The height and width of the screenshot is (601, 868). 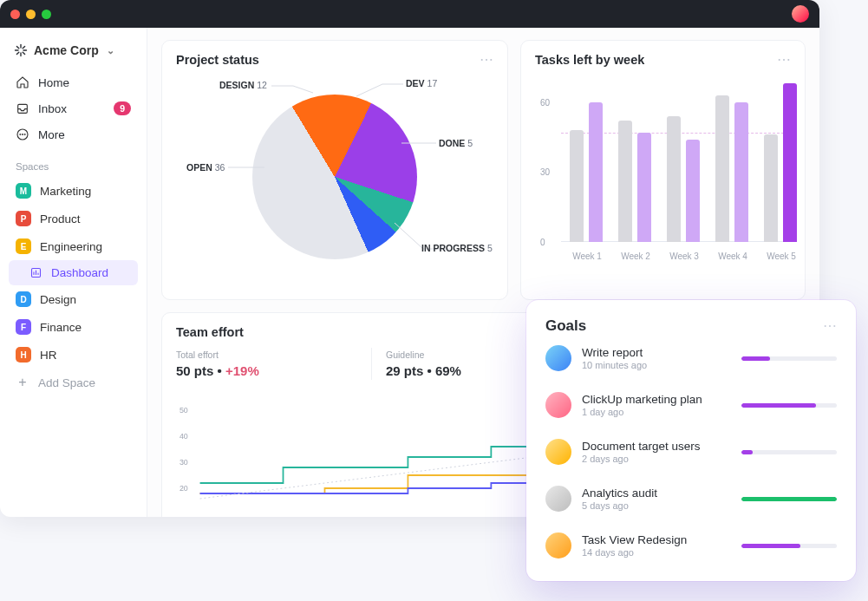 What do you see at coordinates (54, 83) in the screenshot?
I see `nav-home-label: Home` at bounding box center [54, 83].